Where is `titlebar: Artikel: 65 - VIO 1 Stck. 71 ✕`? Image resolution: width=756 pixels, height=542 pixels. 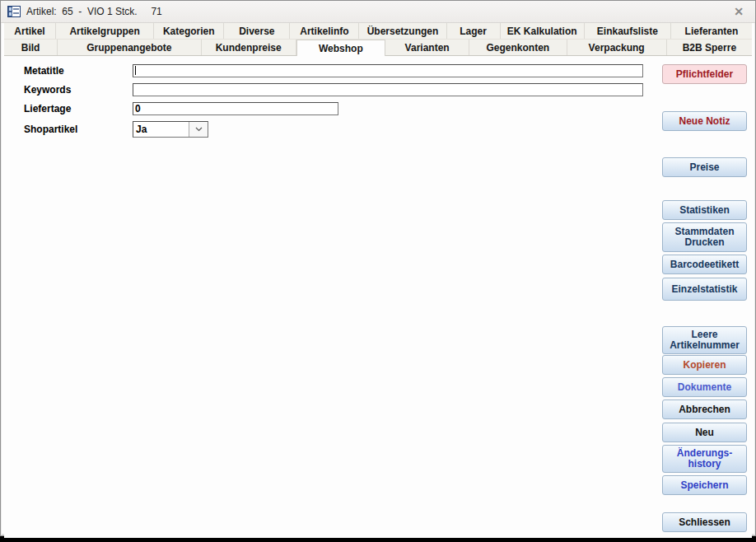 titlebar: Artikel: 65 - VIO 1 Stck. 71 ✕ is located at coordinates (378, 12).